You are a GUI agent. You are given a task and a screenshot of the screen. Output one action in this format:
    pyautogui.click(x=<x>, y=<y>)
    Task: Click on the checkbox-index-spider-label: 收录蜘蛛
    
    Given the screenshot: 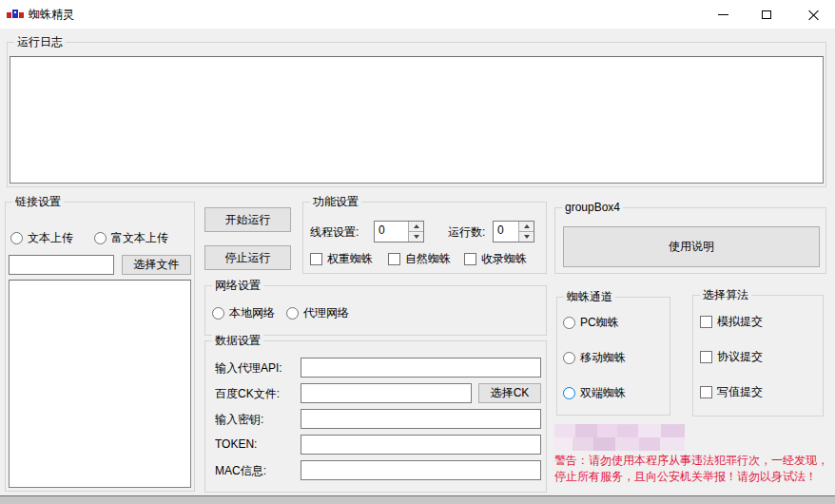 What is the action you would take?
    pyautogui.click(x=504, y=259)
    